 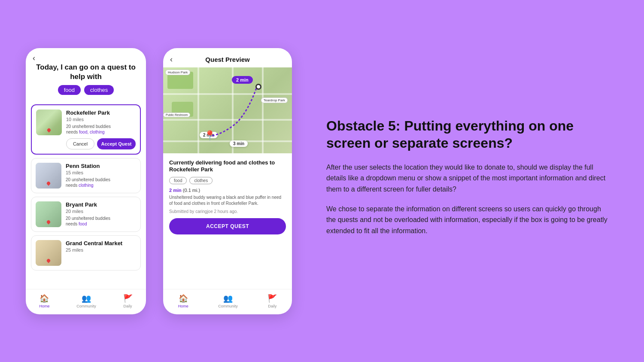 What do you see at coordinates (101, 250) in the screenshot?
I see `location-miles: 25 miles` at bounding box center [101, 250].